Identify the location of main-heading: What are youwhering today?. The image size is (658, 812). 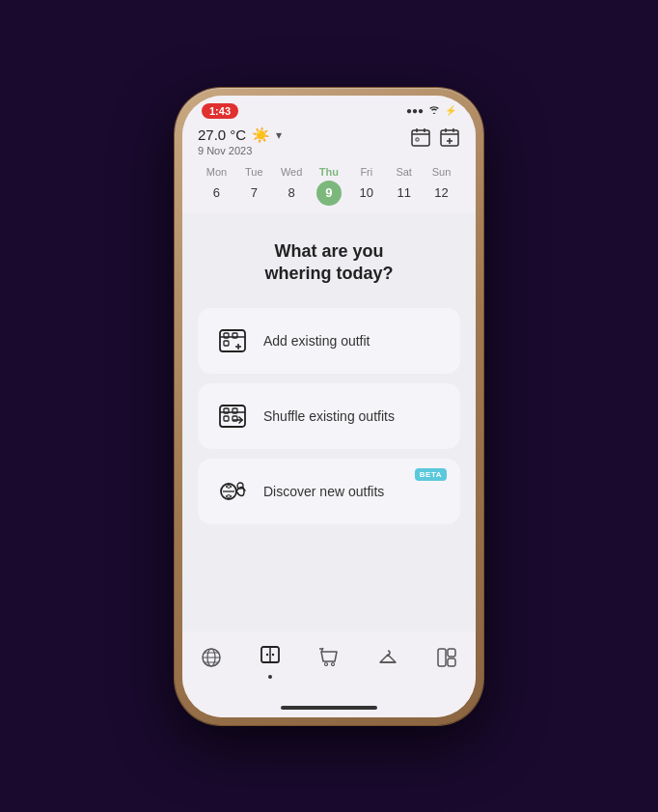
(329, 263).